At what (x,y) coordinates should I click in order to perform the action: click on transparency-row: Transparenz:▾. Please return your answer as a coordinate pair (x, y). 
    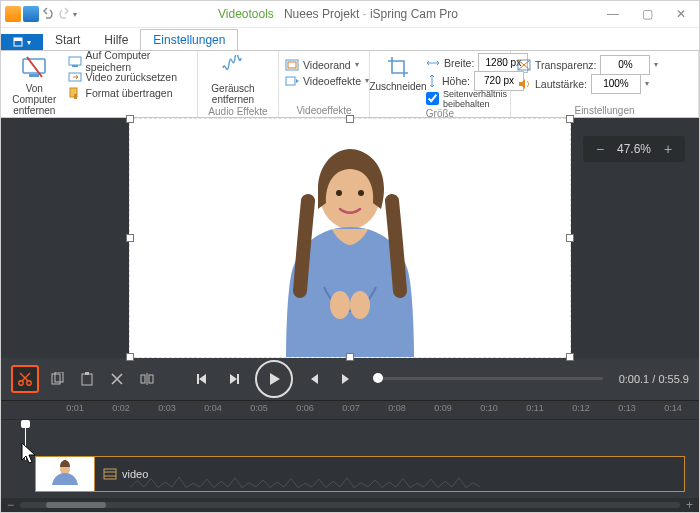
    Looking at the image, I should click on (588, 64).